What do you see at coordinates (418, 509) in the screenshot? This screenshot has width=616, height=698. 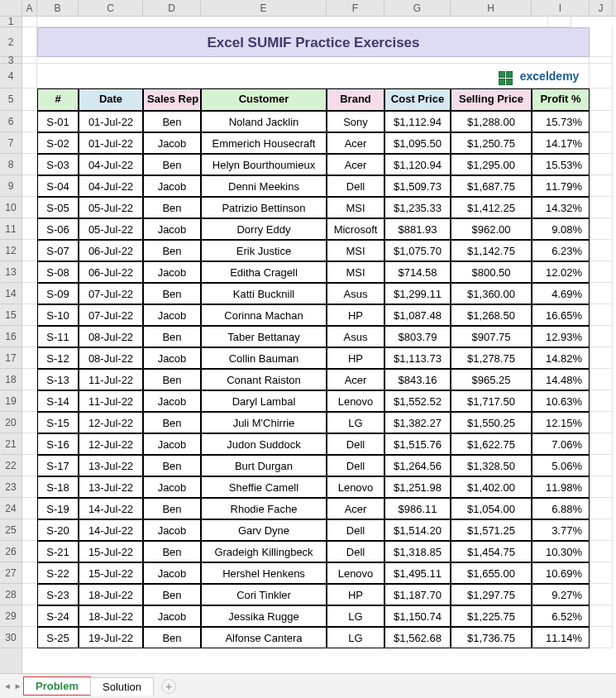 I see `cell-cost: $986.11` at bounding box center [418, 509].